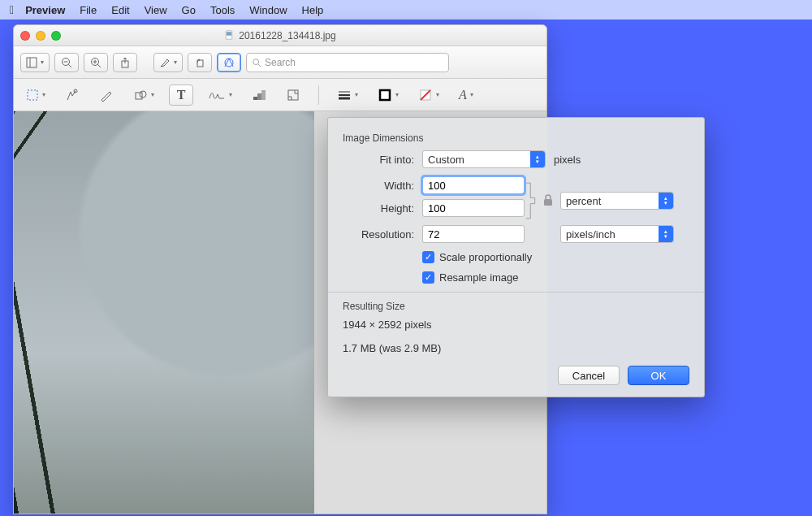 This screenshot has height=516, width=812. What do you see at coordinates (378, 208) in the screenshot?
I see `height-label: Height:` at bounding box center [378, 208].